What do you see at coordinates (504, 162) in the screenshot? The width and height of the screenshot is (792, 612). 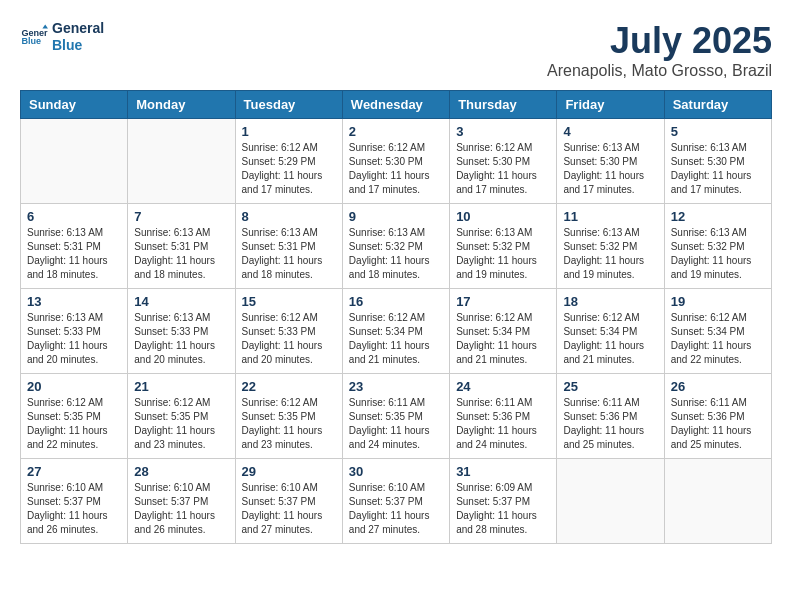 I see `calendar-cell: 3Sunrise: 6:12 AM Sunset: 5:30 PM Daylig…` at bounding box center [504, 162].